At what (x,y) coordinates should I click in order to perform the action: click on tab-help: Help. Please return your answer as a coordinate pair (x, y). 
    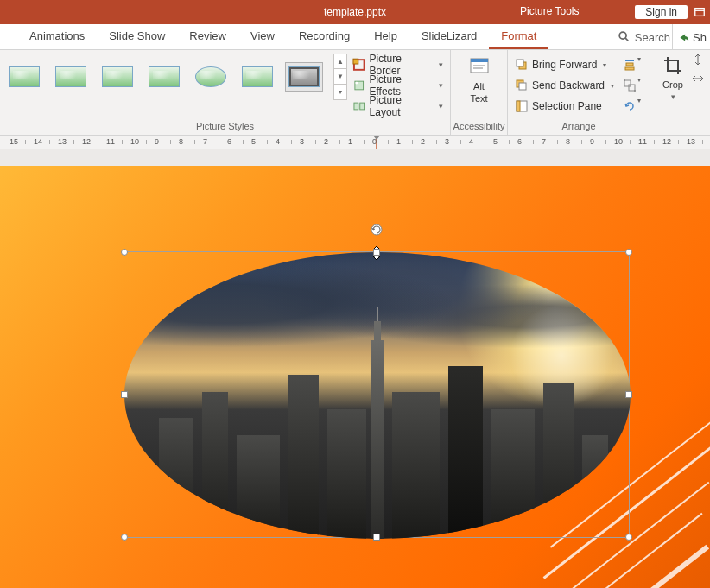
    Looking at the image, I should click on (385, 36).